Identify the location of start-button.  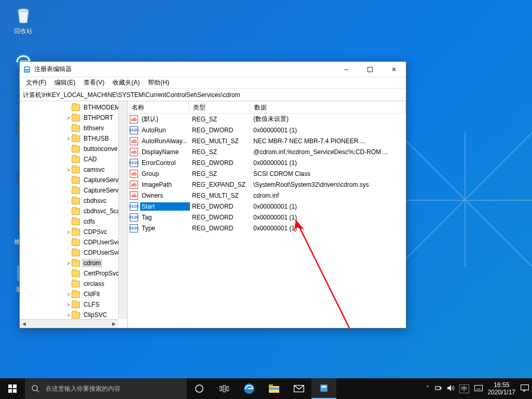
(12, 389).